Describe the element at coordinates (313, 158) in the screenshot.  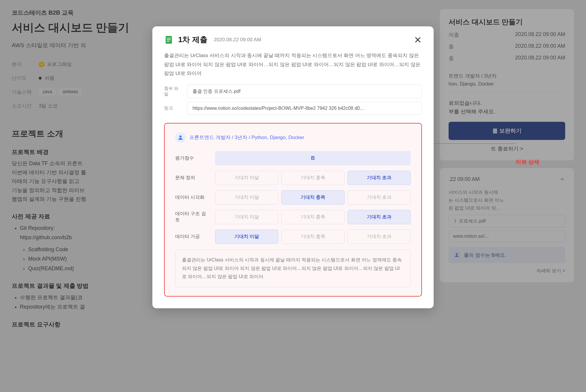
I see `score-value: B` at that location.